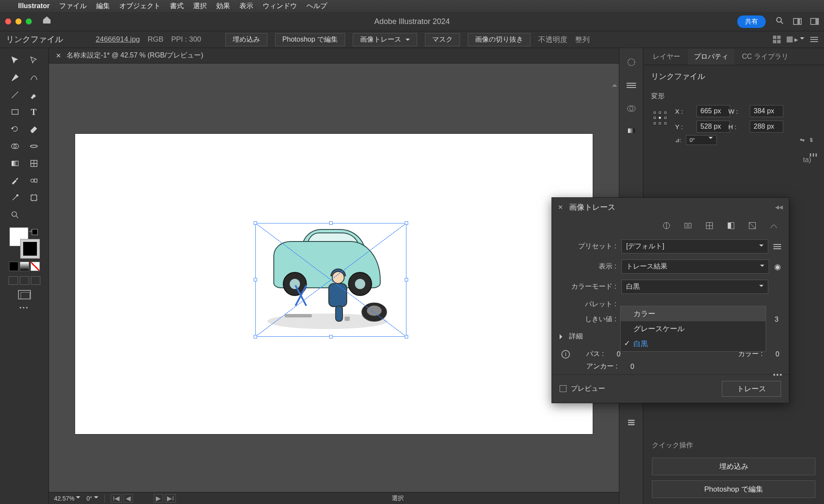 Image resolution: width=824 pixels, height=504 pixels. Describe the element at coordinates (34, 6) in the screenshot. I see `menubar-app: Illustrator` at that location.